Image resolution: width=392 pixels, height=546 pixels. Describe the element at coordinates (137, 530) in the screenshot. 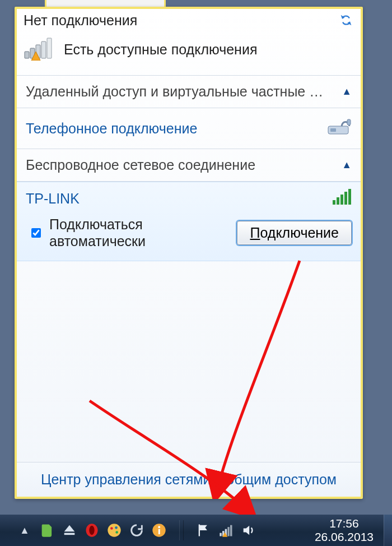

I see `sync-icon` at that location.